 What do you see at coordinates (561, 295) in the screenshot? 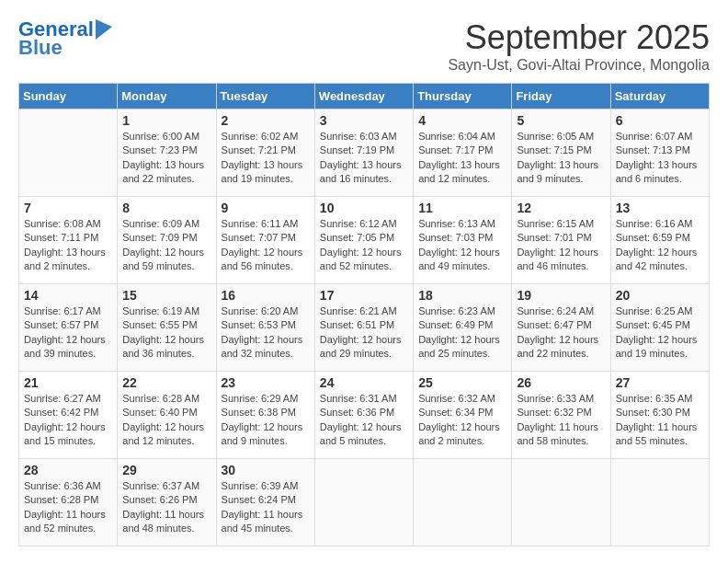
I see `day-number: 19` at bounding box center [561, 295].